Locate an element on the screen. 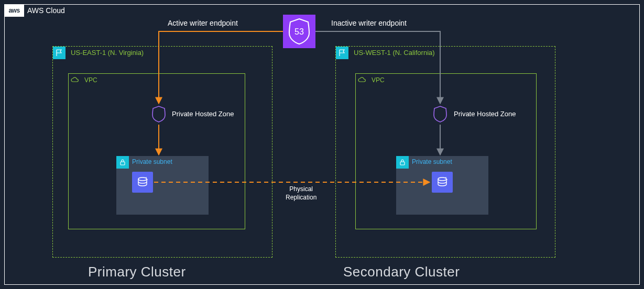  inactive-endpoint-label: Inactive writer endpoint is located at coordinates (369, 23).